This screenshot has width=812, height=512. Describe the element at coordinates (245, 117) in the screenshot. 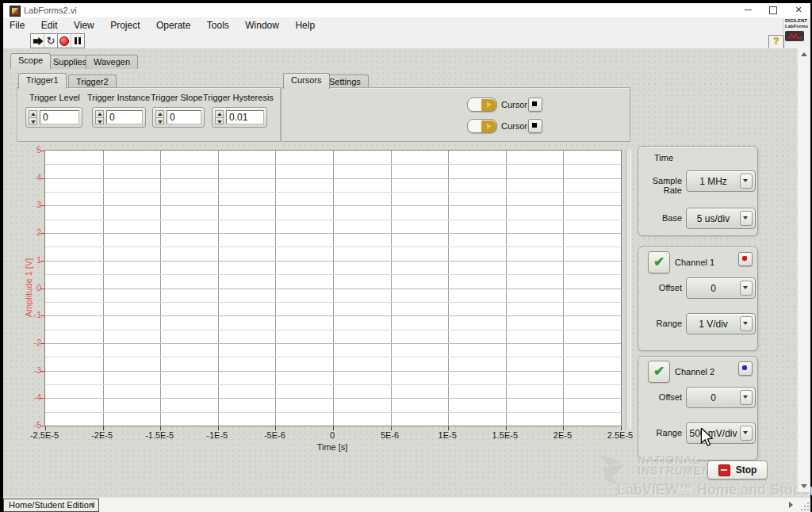

I see `trigger-hysteresis-input: 0.01` at that location.